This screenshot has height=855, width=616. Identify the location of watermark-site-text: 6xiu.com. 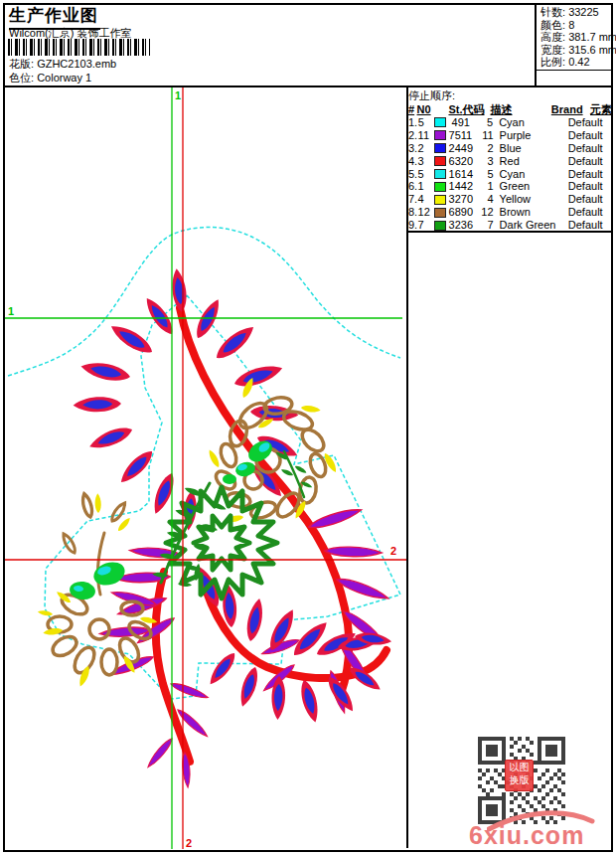
(527, 835).